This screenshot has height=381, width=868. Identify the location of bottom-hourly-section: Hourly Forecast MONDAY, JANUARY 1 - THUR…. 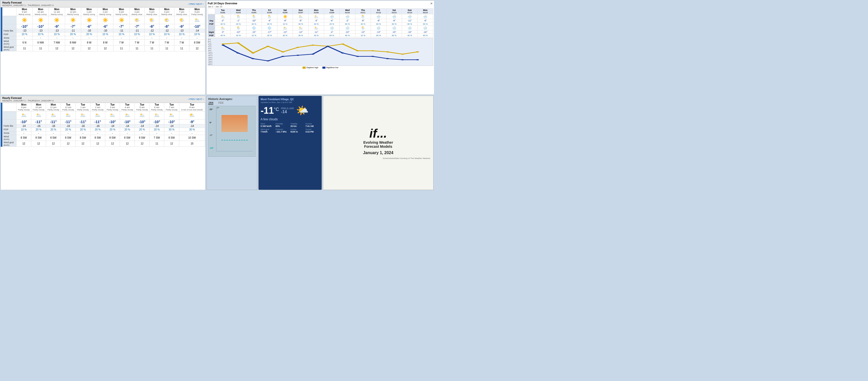
(103, 143).